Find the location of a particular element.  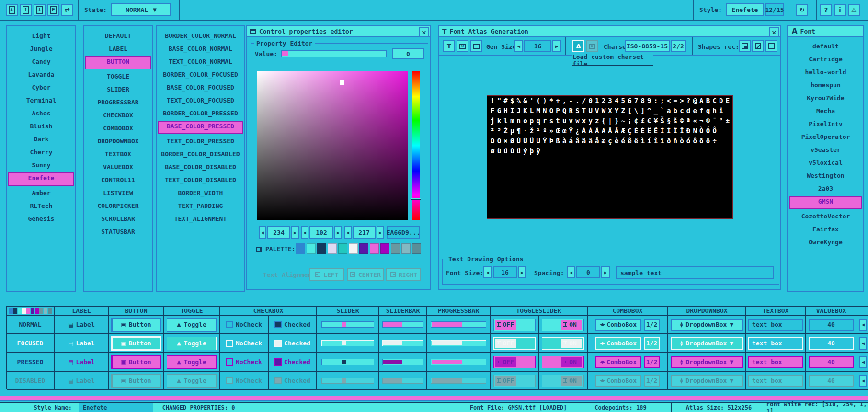

button-sample: ▣ Button is located at coordinates (136, 362).